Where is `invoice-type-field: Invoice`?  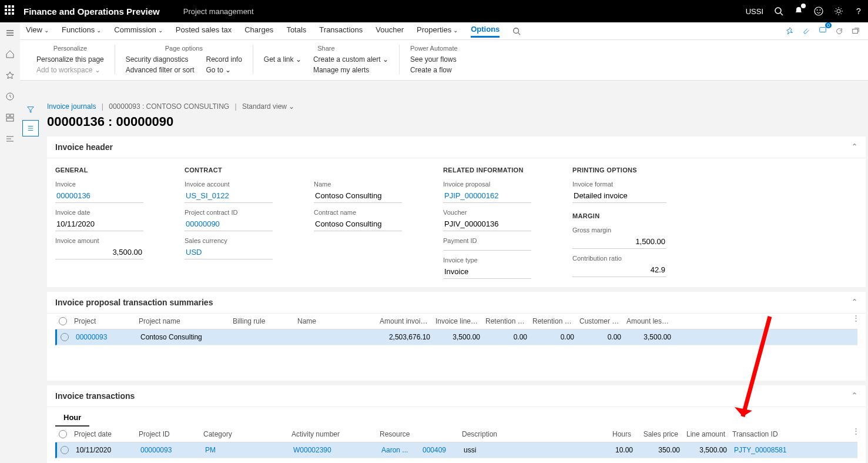 invoice-type-field: Invoice is located at coordinates (487, 272).